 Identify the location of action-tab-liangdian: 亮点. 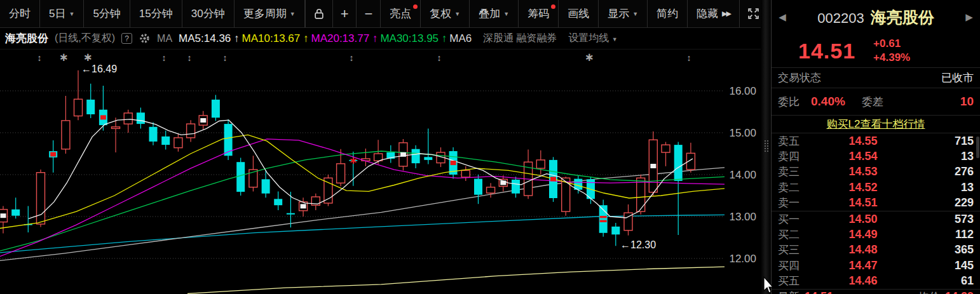
(400, 14).